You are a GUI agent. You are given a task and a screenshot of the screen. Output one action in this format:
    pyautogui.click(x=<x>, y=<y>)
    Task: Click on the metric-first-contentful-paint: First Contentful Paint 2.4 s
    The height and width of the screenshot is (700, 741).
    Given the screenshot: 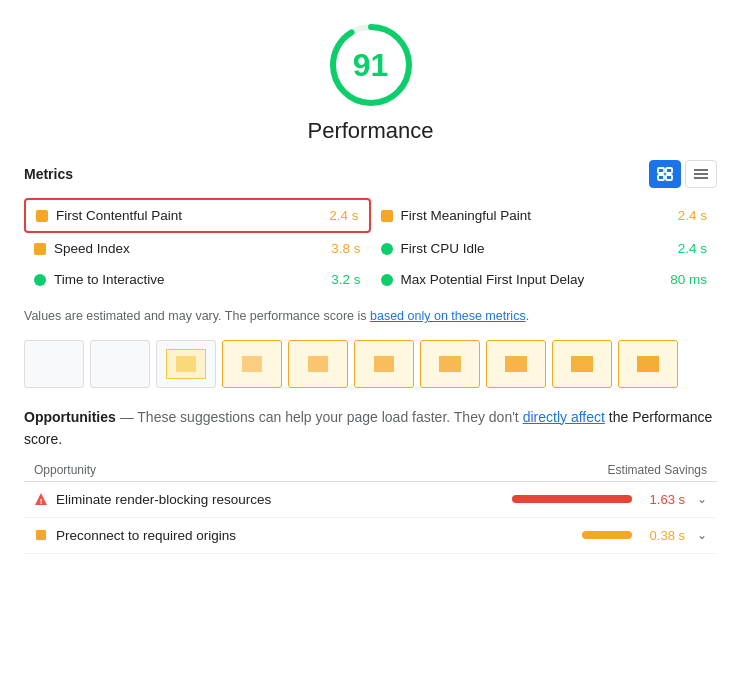 What is the action you would take?
    pyautogui.click(x=198, y=216)
    